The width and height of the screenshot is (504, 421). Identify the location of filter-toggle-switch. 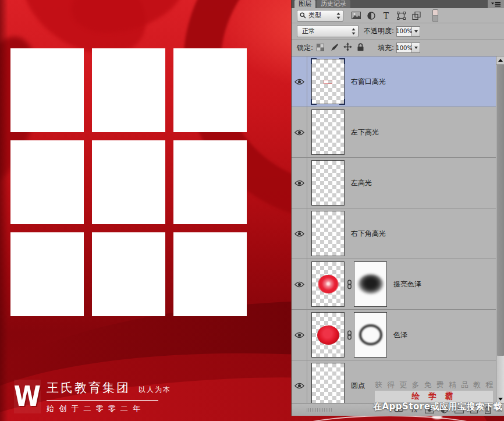
(435, 16).